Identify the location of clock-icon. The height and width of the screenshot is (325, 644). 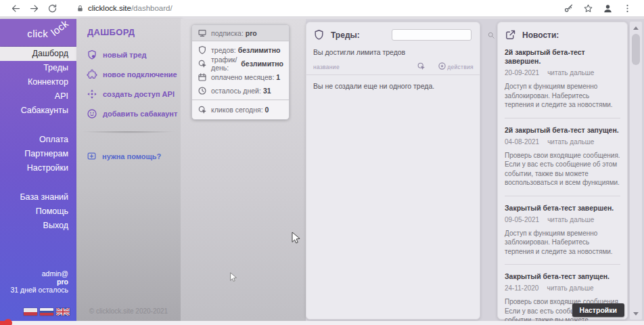
(202, 91).